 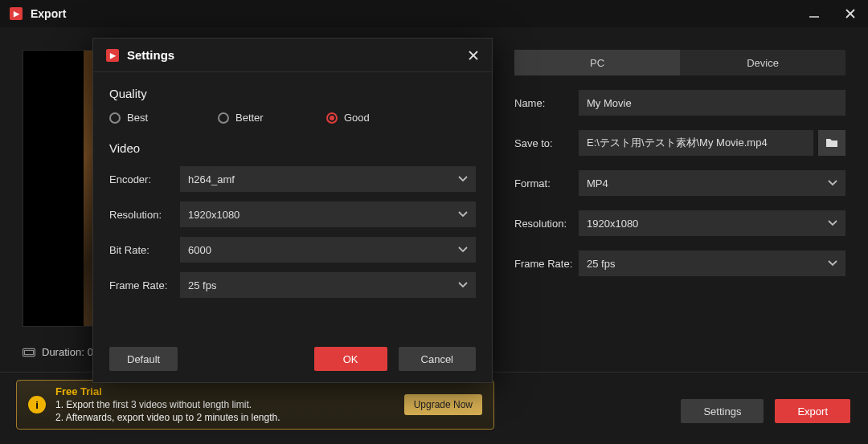 What do you see at coordinates (434, 14) in the screenshot?
I see `titlebar: ▶ Export` at bounding box center [434, 14].